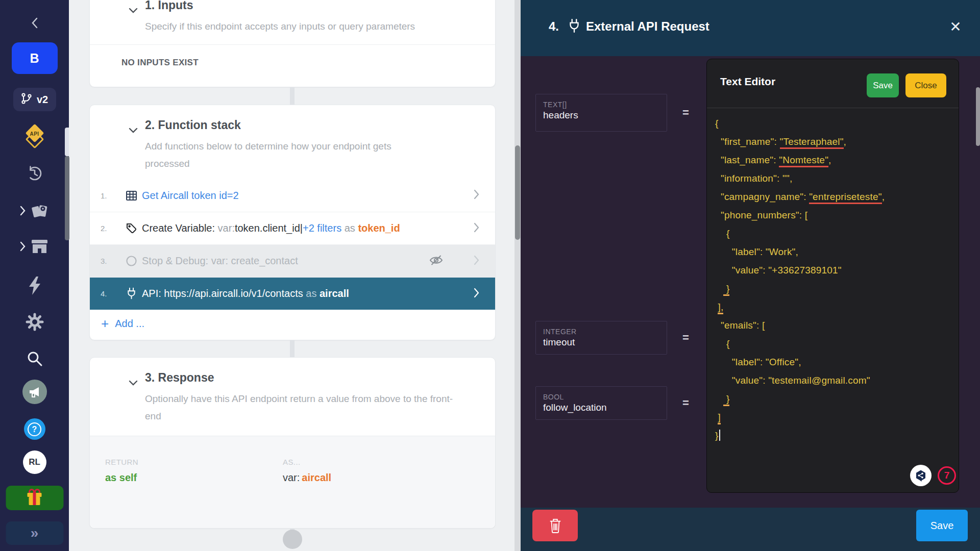  I want to click on sidebar-item-history, so click(35, 173).